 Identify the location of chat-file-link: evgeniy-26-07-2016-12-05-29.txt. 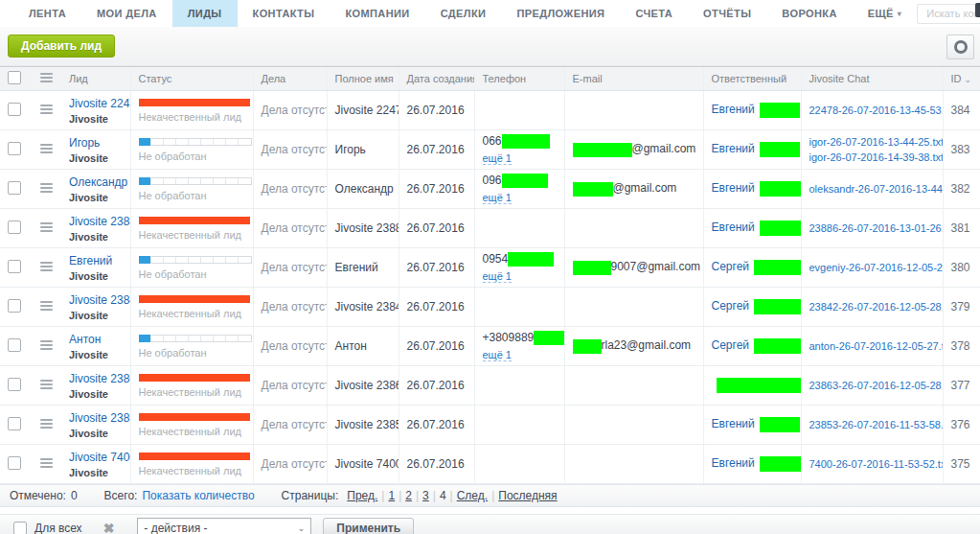
(874, 268).